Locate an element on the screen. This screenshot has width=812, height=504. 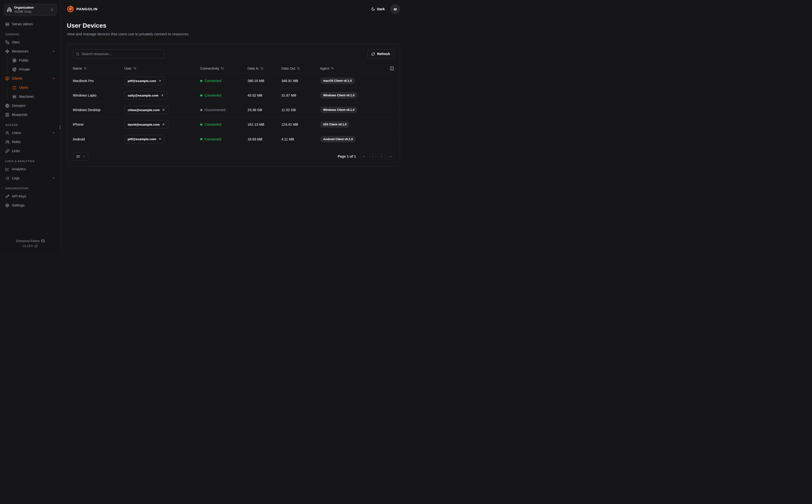
monitor-up-icon is located at coordinates (7, 79).